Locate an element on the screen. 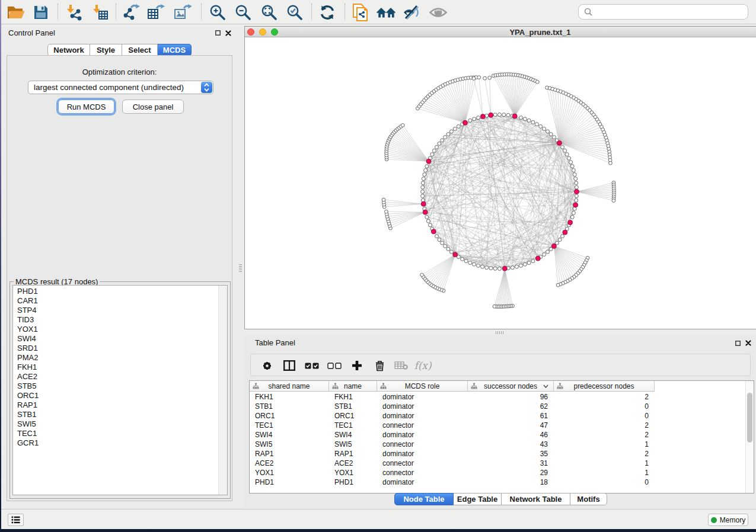  settings-icon is located at coordinates (267, 366).